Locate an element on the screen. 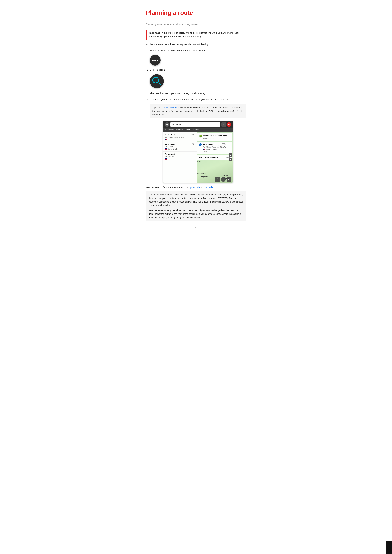  tip-box-1: Tip: If you press and hold a letter key … is located at coordinates (198, 111).